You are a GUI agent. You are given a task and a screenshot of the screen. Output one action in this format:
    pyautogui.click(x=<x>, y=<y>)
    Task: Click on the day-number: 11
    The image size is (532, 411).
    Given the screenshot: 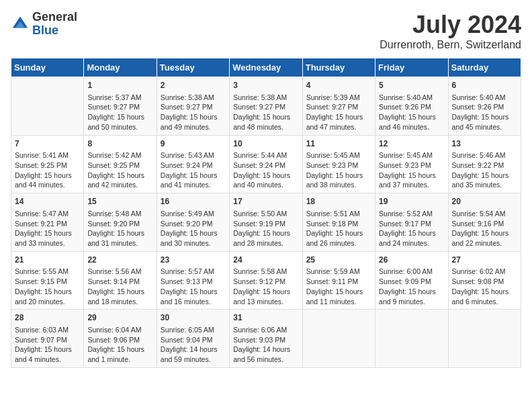 What is the action you would take?
    pyautogui.click(x=339, y=144)
    